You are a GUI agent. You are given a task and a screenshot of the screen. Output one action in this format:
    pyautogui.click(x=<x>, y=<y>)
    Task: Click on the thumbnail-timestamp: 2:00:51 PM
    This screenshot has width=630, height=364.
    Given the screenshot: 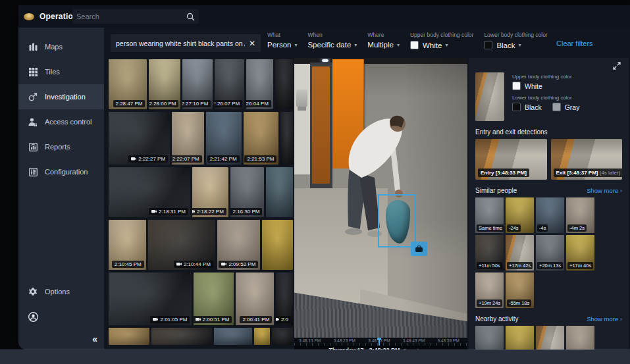 What is the action you would take?
    pyautogui.click(x=213, y=320)
    